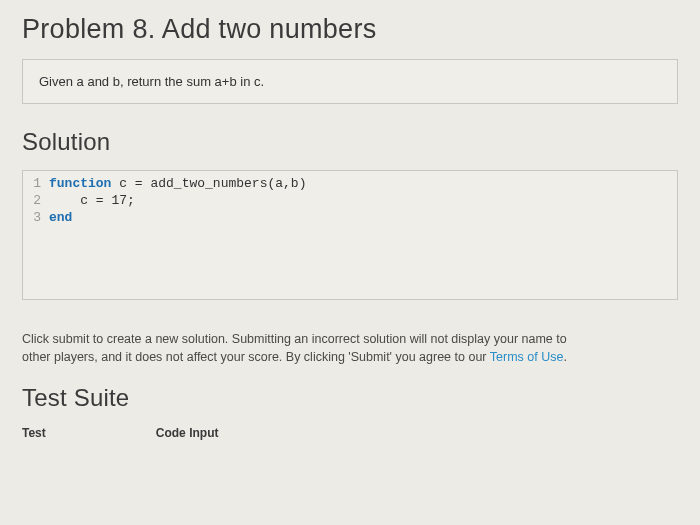  Describe the element at coordinates (527, 357) in the screenshot. I see `terms-of-use-link: Terms of Use` at that location.